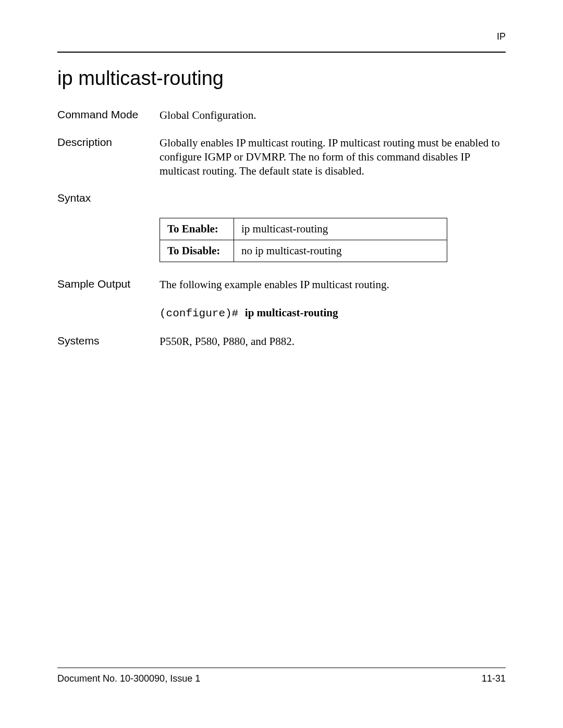 This screenshot has width=563, height=728. Describe the element at coordinates (108, 198) in the screenshot. I see `syntax-label: Syntax` at that location.